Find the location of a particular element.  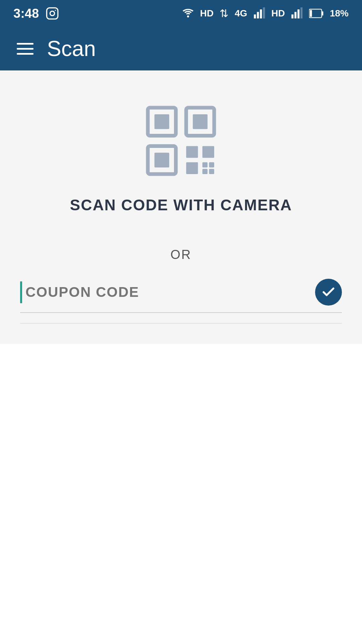

hd-label-1: HD is located at coordinates (207, 13).